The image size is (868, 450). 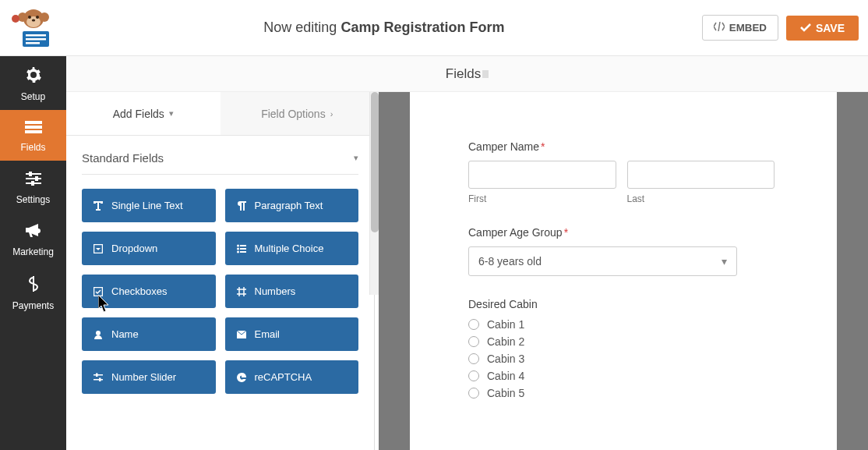 I want to click on field-multiple-choice: Multiple Choice, so click(x=292, y=248).